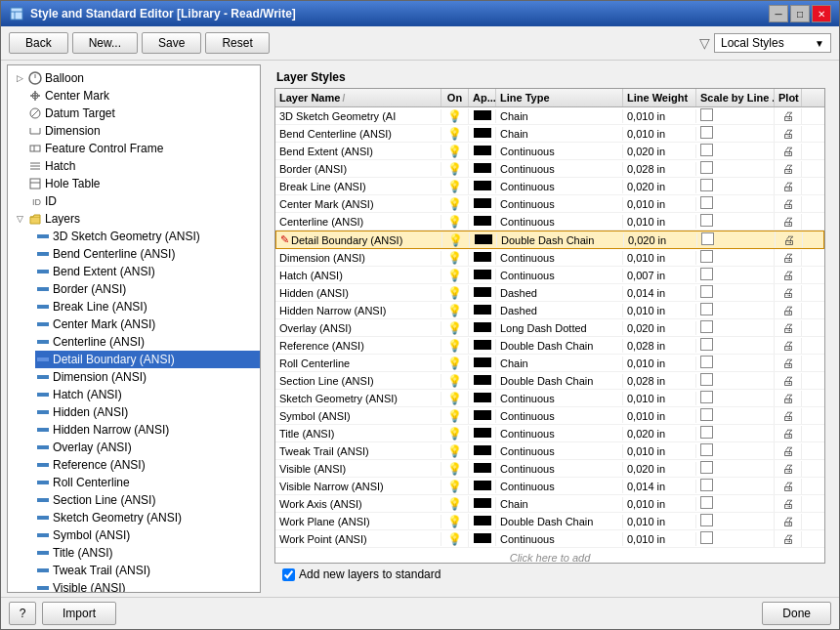 The image size is (840, 630). I want to click on sidebar-item-hiddennarrow: Hidden Narrow (ANSI), so click(147, 430).